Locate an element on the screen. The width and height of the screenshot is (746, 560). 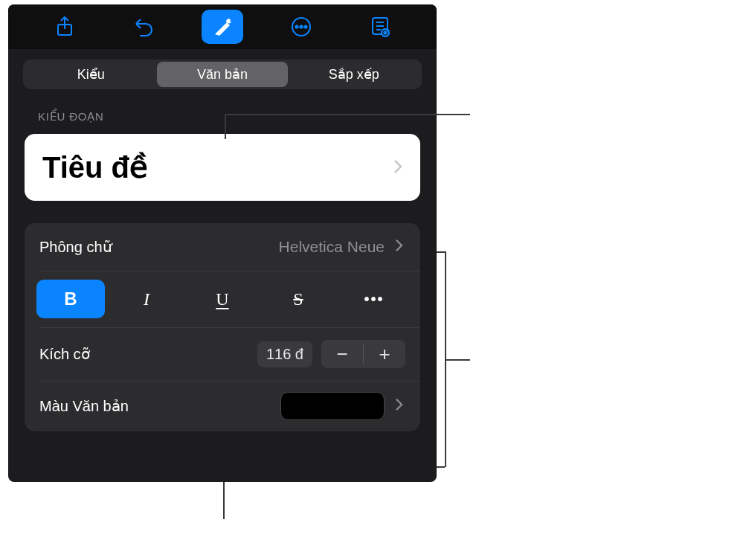
italic-button: I is located at coordinates (147, 299).